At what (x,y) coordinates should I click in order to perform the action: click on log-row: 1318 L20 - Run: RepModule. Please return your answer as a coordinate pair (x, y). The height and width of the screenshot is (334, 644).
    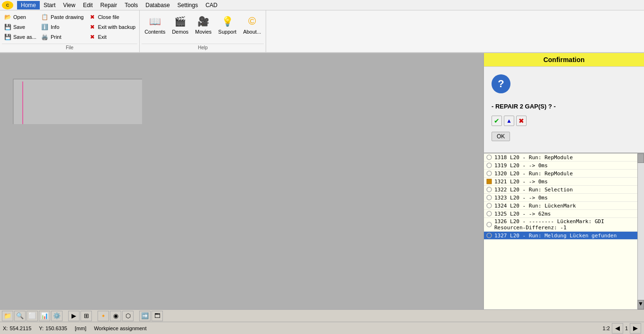
    Looking at the image, I should click on (561, 157).